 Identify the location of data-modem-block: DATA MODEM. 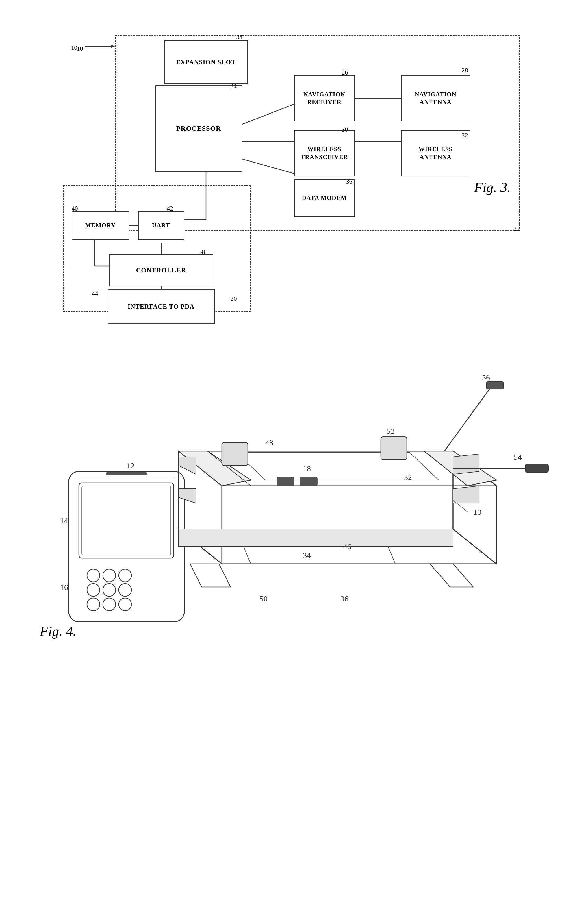
(325, 198).